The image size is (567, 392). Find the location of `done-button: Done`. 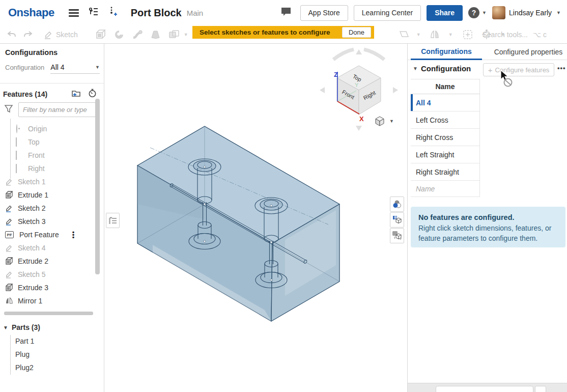

done-button: Done is located at coordinates (356, 33).